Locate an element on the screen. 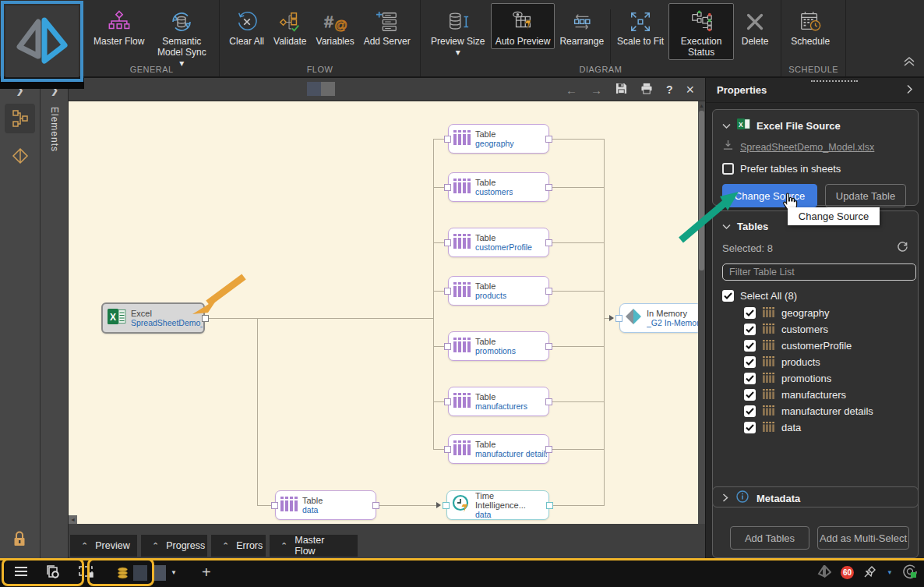 This screenshot has width=924, height=587. time-intelligence-node: Time Intelligence...data is located at coordinates (498, 505).